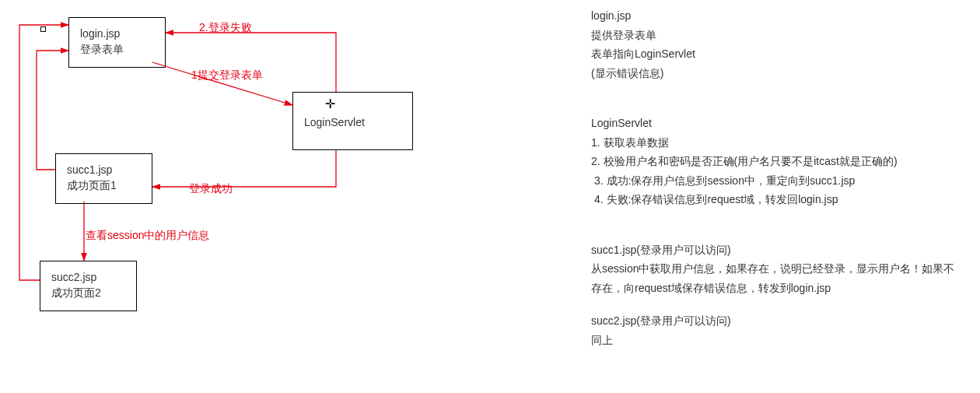 The width and height of the screenshot is (980, 393). I want to click on node-title: login.jsp, so click(117, 33).